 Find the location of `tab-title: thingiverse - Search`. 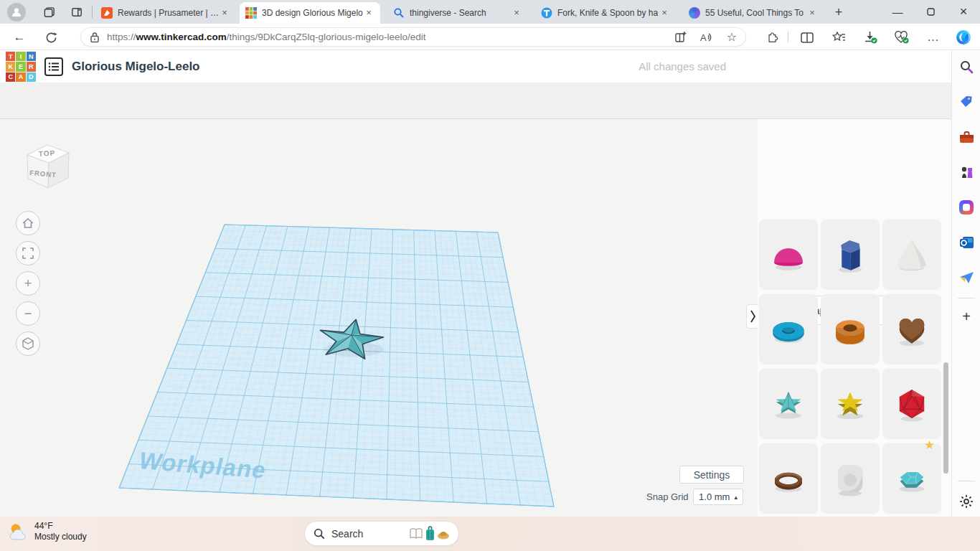

tab-title: thingiverse - Search is located at coordinates (461, 13).